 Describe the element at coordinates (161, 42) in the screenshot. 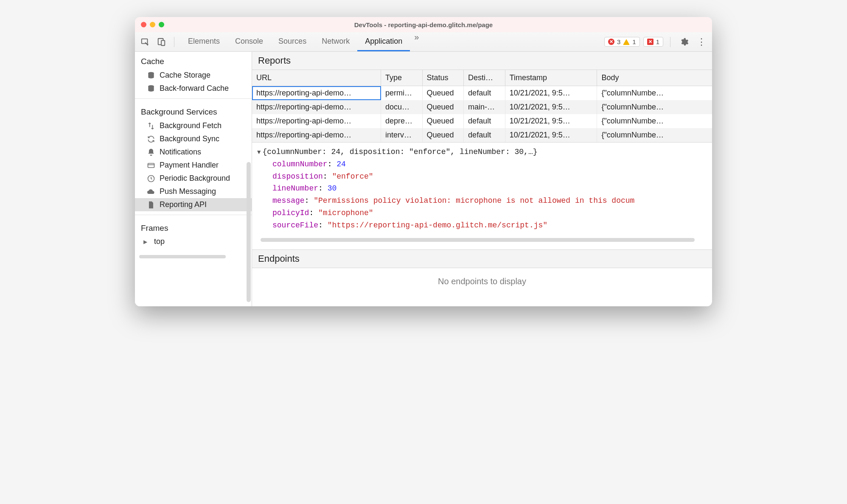

I see `toggle-device-toolbar-icon` at that location.